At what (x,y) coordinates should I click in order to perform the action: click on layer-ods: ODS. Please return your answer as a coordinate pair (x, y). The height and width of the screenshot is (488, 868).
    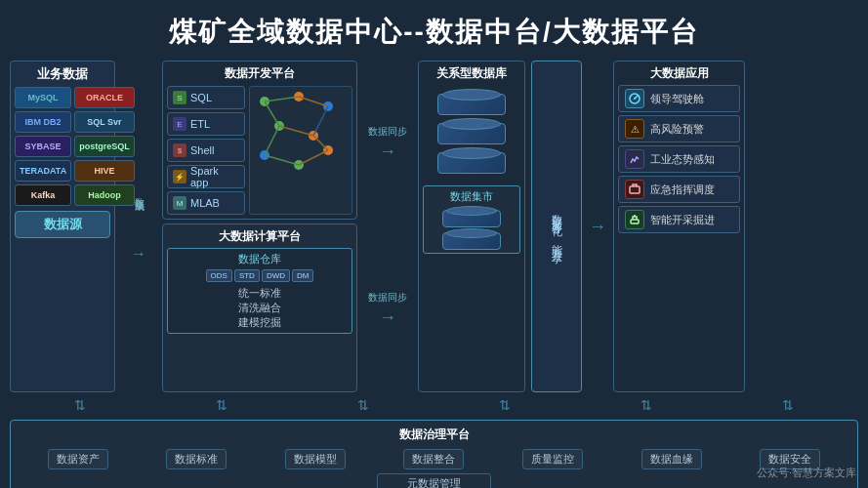
    Looking at the image, I should click on (219, 275).